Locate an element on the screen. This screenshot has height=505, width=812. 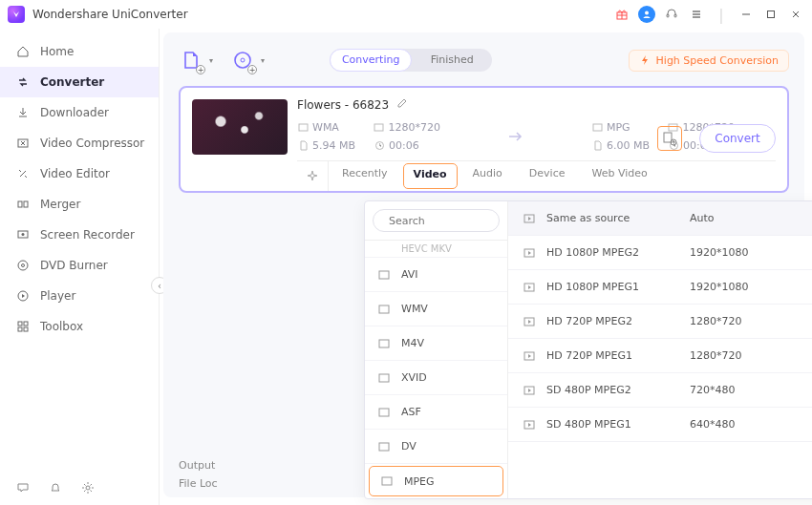
sidebar-item-merger: Merger is located at coordinates (79, 204).